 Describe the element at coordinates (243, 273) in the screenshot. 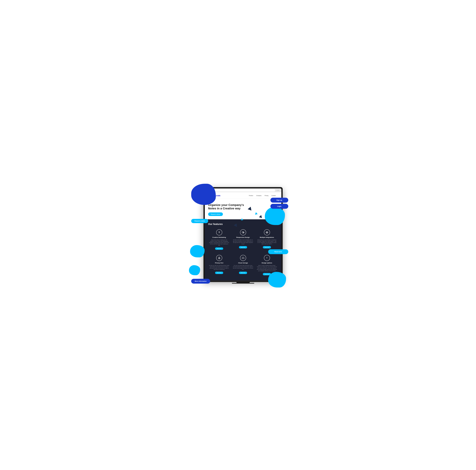

I see `feature-read-more-5: Read more` at that location.